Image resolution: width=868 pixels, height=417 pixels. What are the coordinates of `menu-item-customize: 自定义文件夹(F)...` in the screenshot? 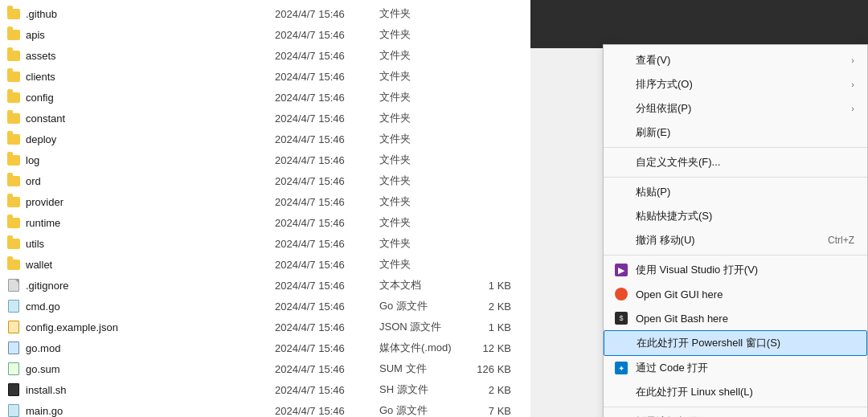 It's located at (735, 162).